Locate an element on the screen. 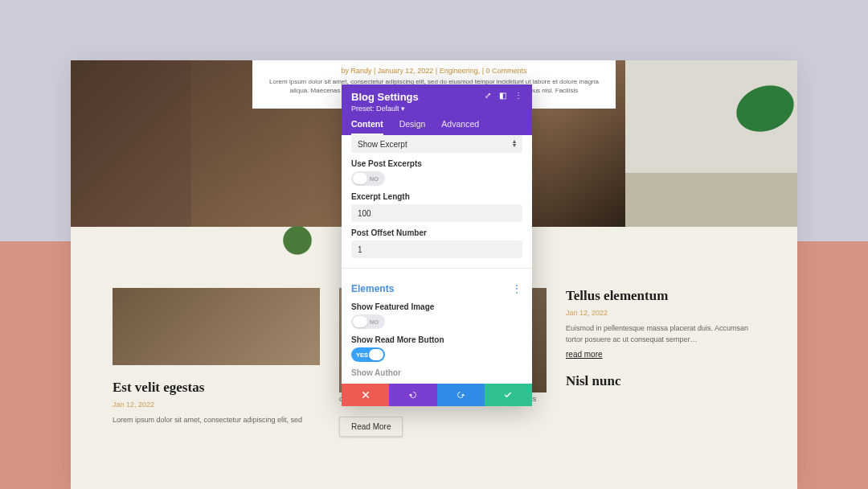 The image size is (868, 489). read-more-link: read more is located at coordinates (661, 354).